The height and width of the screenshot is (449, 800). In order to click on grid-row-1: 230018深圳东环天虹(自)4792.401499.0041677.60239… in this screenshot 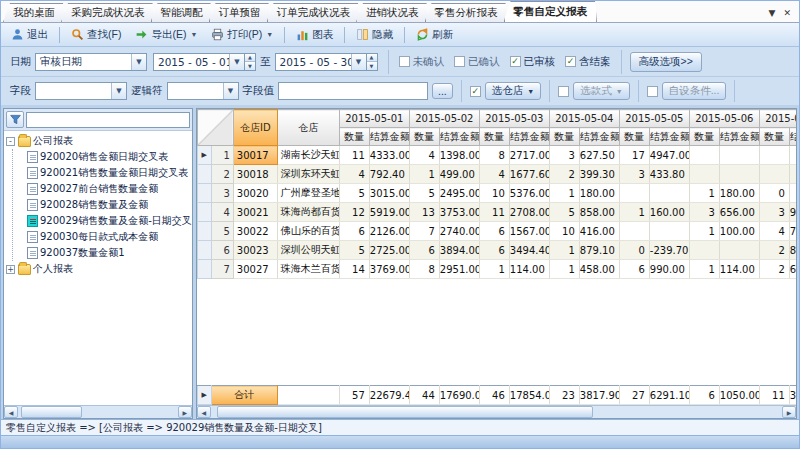, I will do `click(497, 174)`.